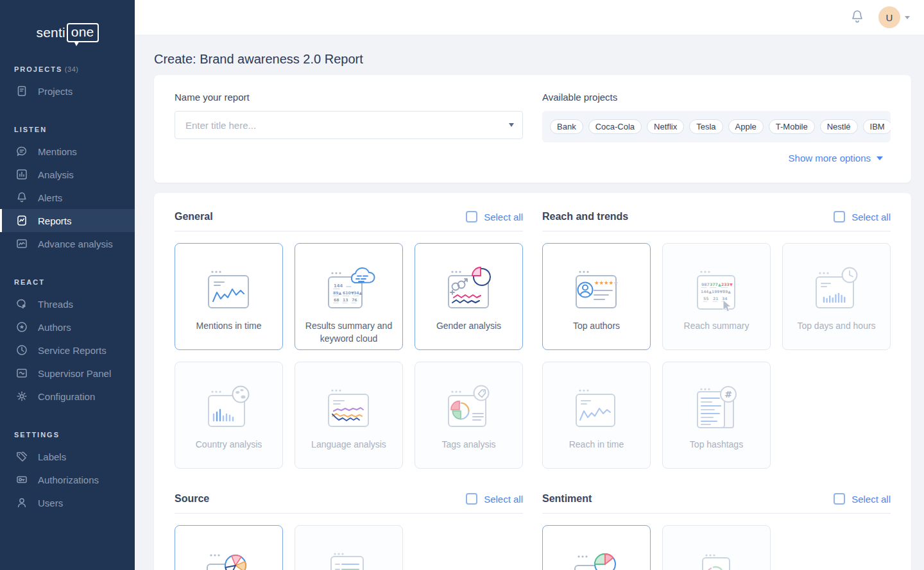 The image size is (924, 570). What do you see at coordinates (22, 304) in the screenshot?
I see `threads-icon` at bounding box center [22, 304].